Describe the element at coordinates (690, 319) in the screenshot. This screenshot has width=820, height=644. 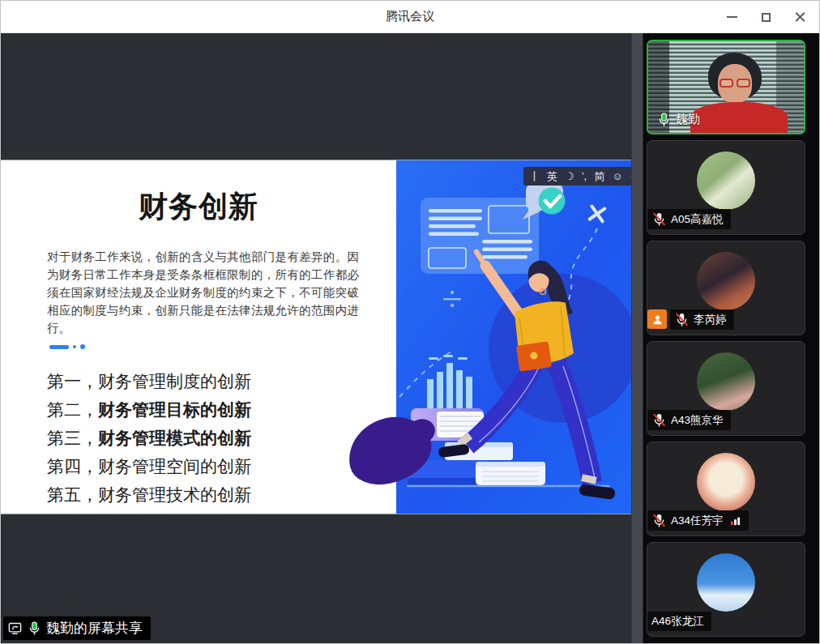
I see `participant-namebar: 李芮婷` at that location.